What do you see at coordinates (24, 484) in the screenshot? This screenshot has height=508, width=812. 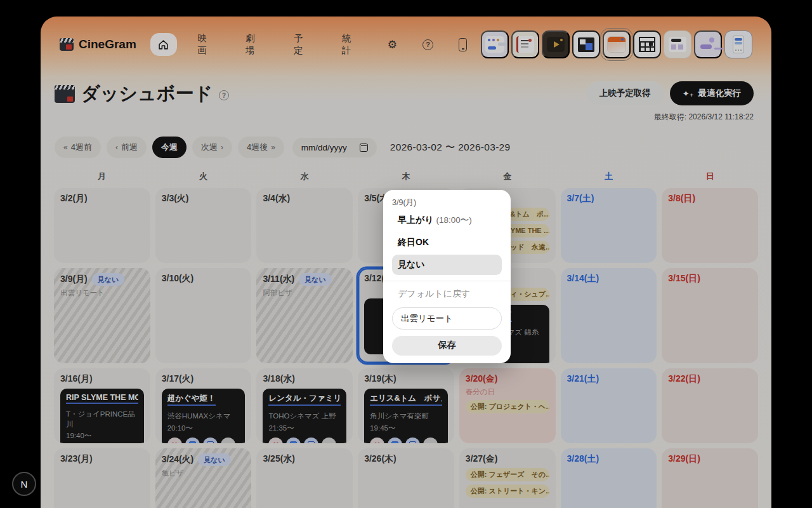 I see `dev-indicator-badge: N` at bounding box center [24, 484].